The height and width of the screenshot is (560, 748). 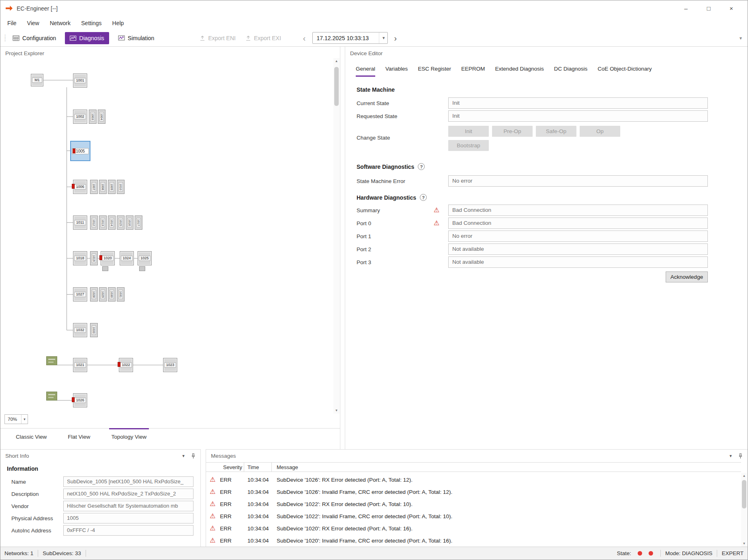 What do you see at coordinates (121, 187) in the screenshot?
I see `device-node-1010: 1010` at bounding box center [121, 187].